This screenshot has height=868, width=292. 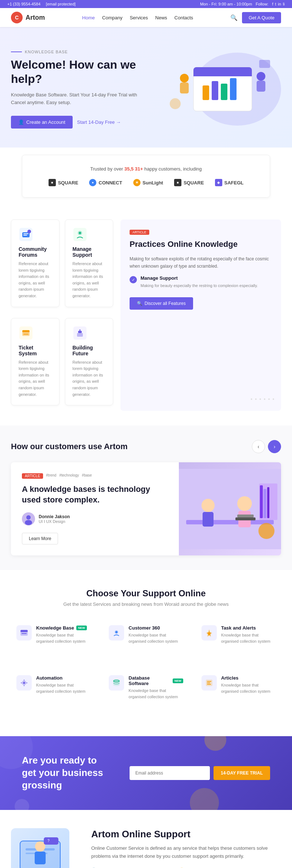 What do you see at coordinates (278, 4) in the screenshot?
I see `social-icons: f t in li` at bounding box center [278, 4].